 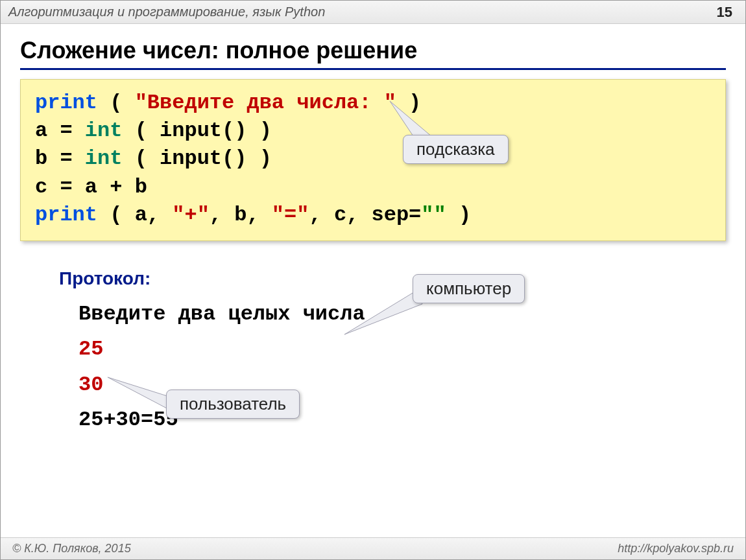 What do you see at coordinates (676, 548) in the screenshot?
I see `footer-url: http://kpolyakov.spb.ru` at bounding box center [676, 548].